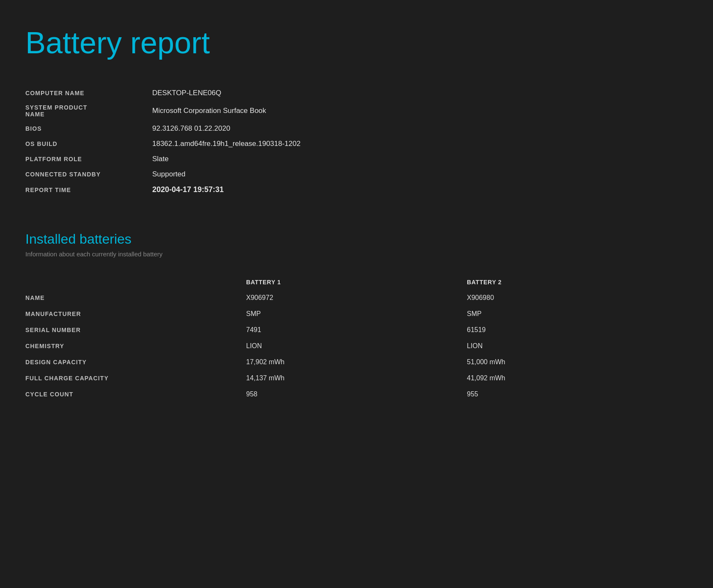  What do you see at coordinates (577, 298) in the screenshot?
I see `battery2-name: X906980` at bounding box center [577, 298].